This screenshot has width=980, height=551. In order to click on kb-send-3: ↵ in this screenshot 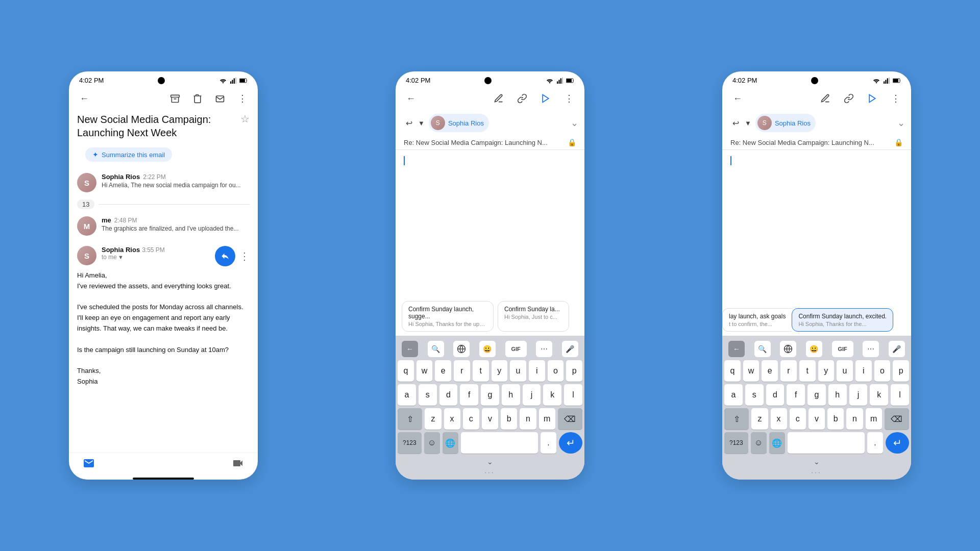, I will do `click(897, 443)`.